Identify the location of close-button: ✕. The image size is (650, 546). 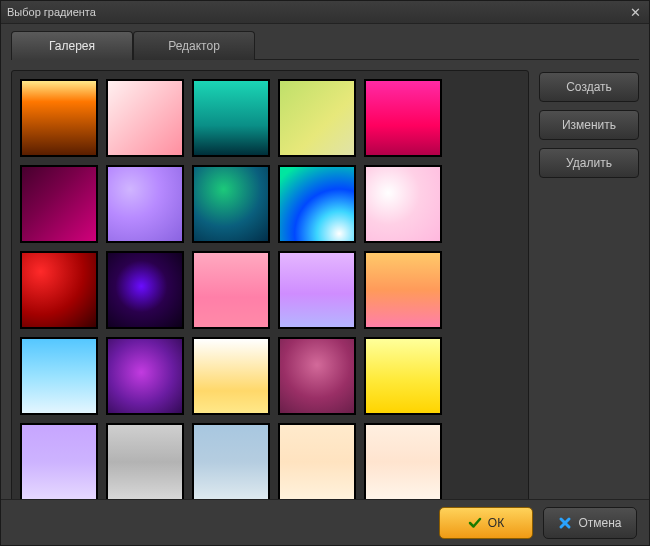
(635, 12).